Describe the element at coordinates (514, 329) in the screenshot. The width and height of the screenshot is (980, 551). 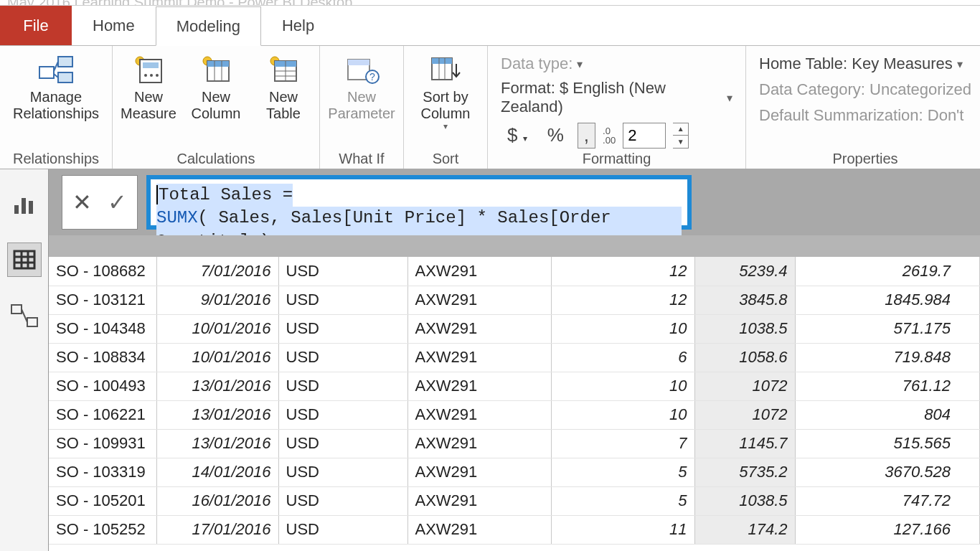
I see `table-row: SO - 10434810/01/2016USDAXW291101038.557…` at that location.